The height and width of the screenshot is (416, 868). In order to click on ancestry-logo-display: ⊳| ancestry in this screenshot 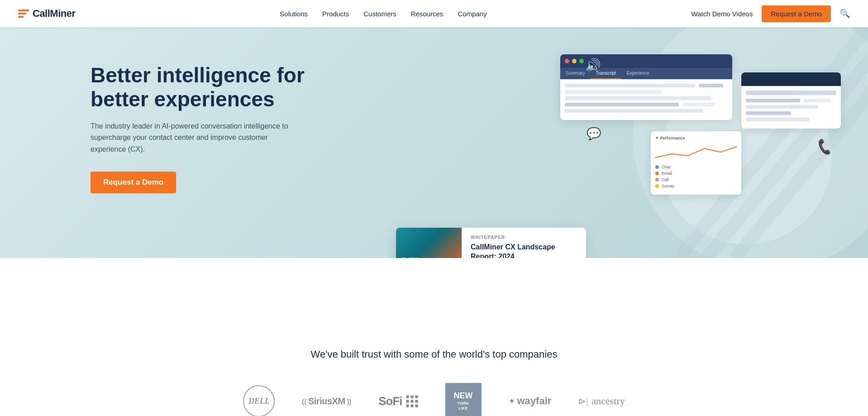, I will do `click(601, 401)`.